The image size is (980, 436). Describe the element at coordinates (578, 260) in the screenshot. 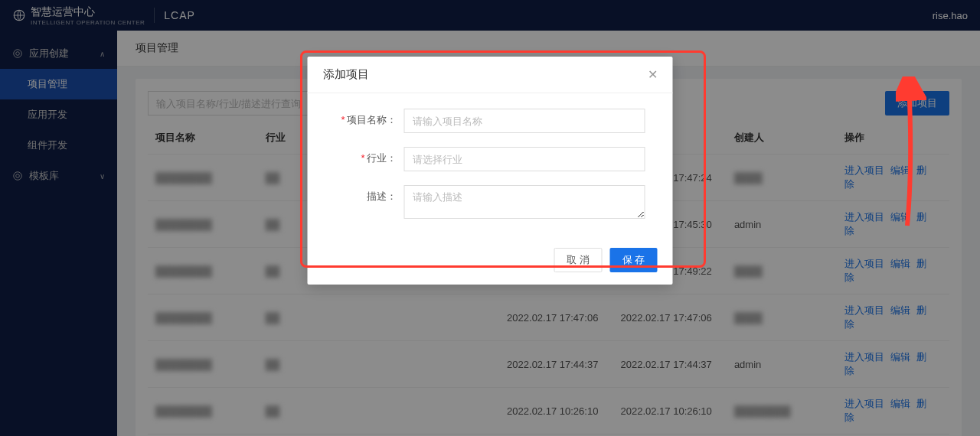

I see `cancel-button: 取 消` at that location.